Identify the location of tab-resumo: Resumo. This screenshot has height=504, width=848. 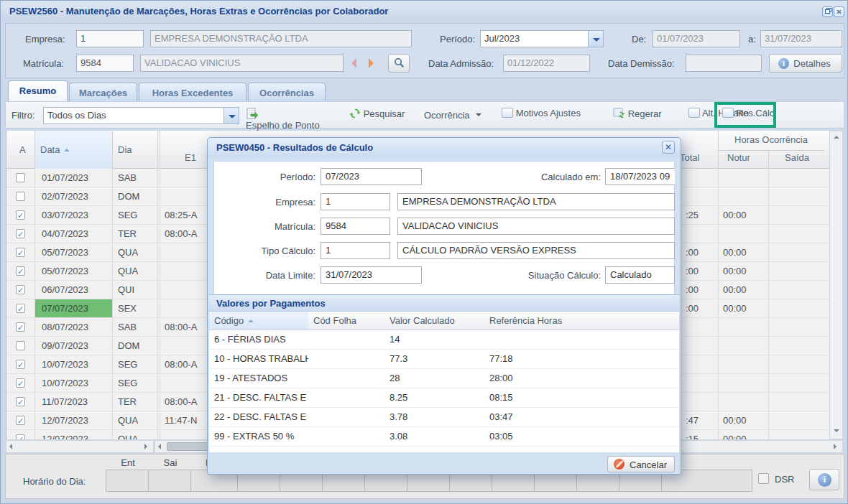
(37, 90).